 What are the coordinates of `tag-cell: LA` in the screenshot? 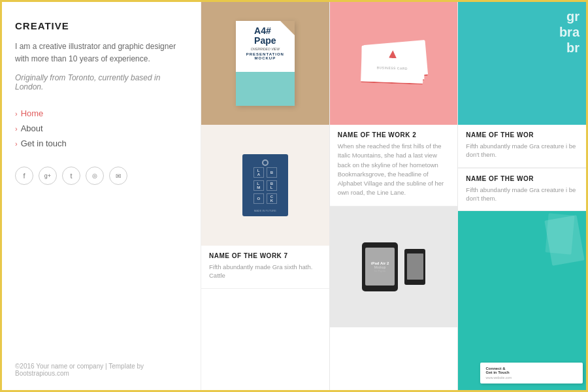 It's located at (259, 172).